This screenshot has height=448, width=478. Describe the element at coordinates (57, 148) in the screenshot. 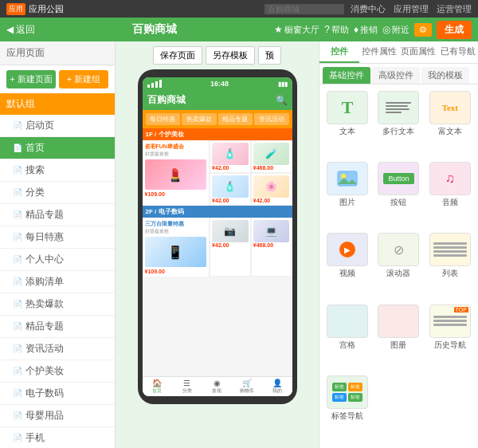

I see `sidebar-item-home: 📄 首页` at that location.